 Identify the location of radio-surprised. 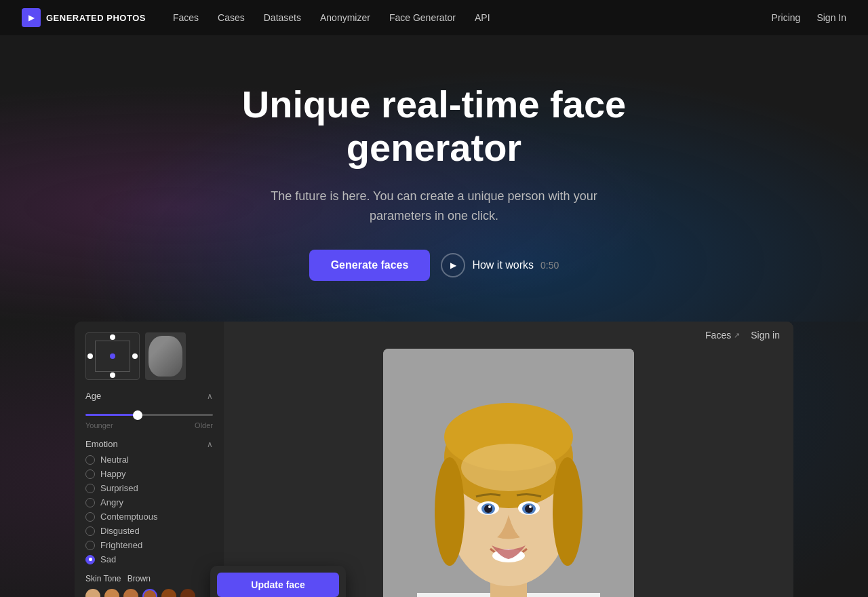
(90, 488).